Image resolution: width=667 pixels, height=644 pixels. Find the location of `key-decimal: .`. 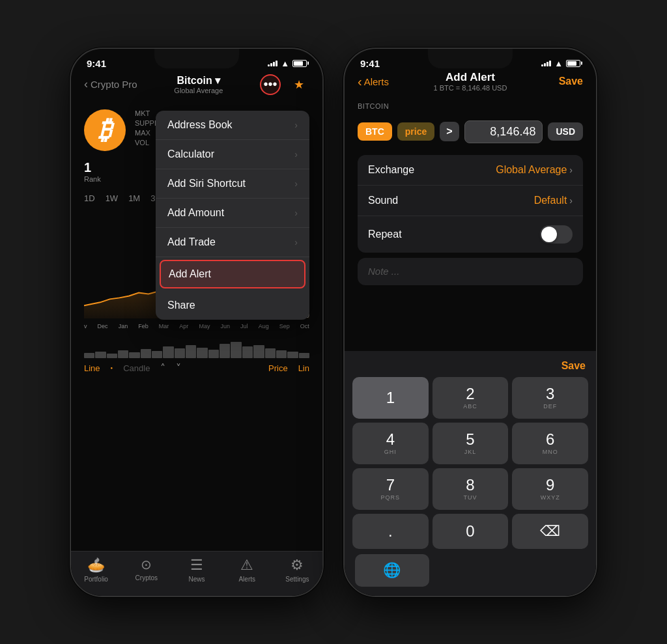

key-decimal: . is located at coordinates (391, 531).